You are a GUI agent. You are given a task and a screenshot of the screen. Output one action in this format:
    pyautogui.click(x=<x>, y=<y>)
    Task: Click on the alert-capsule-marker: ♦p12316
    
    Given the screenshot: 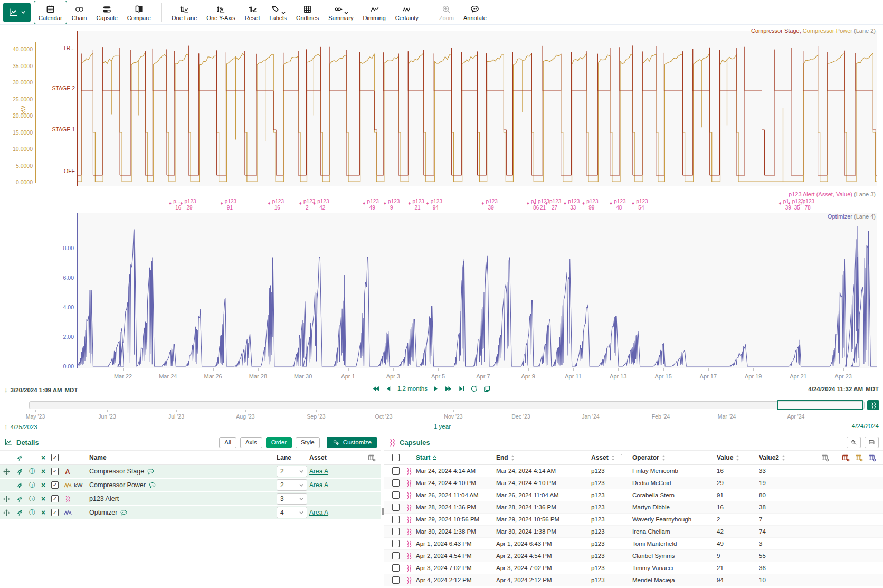 What is the action you would take?
    pyautogui.click(x=282, y=206)
    